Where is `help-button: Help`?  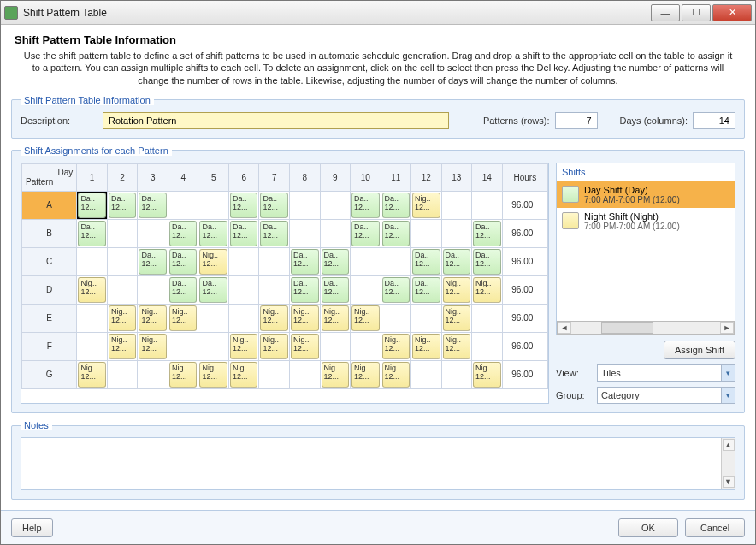 help-button: Help is located at coordinates (32, 528).